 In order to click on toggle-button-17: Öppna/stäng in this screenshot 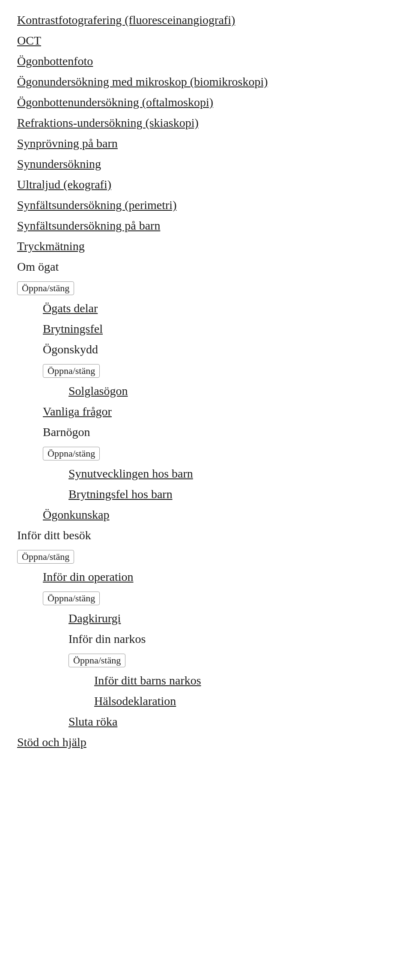, I will do `click(71, 371)`.